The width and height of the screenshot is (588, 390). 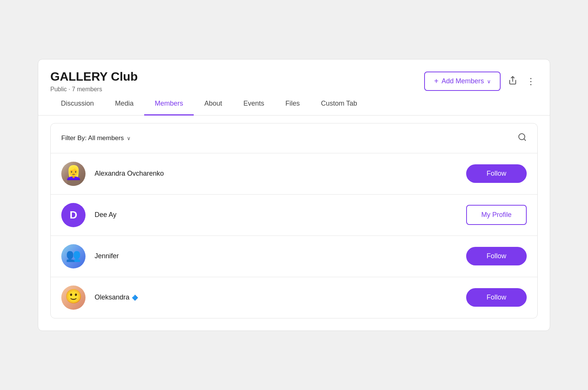 I want to click on tabs-bar: Discussion Media Members About Events Fi…, so click(x=294, y=104).